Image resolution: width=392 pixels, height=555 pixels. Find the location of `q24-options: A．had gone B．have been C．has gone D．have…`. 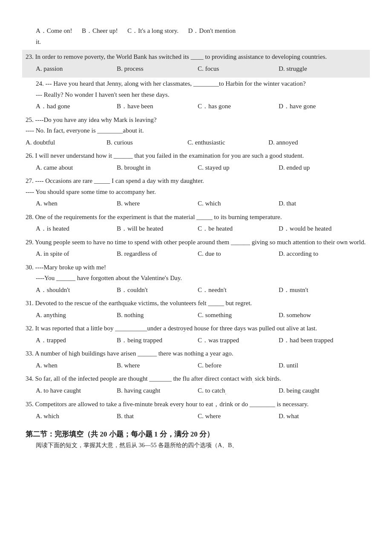

q24-options: A．had gone B．have been C．has gone D．have… is located at coordinates (201, 107).